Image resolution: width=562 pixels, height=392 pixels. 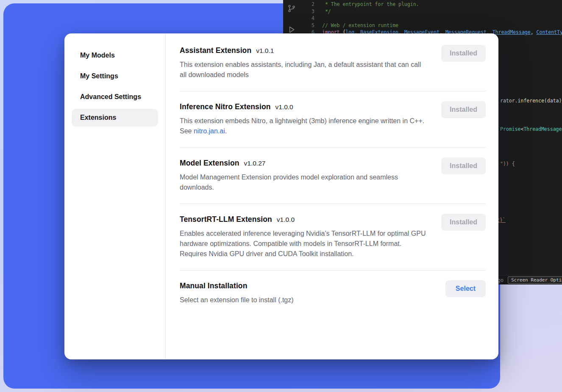 What do you see at coordinates (333, 63) in the screenshot?
I see `extension-section-assistant: Assistant Extensionv1.0.1 This extension…` at bounding box center [333, 63].